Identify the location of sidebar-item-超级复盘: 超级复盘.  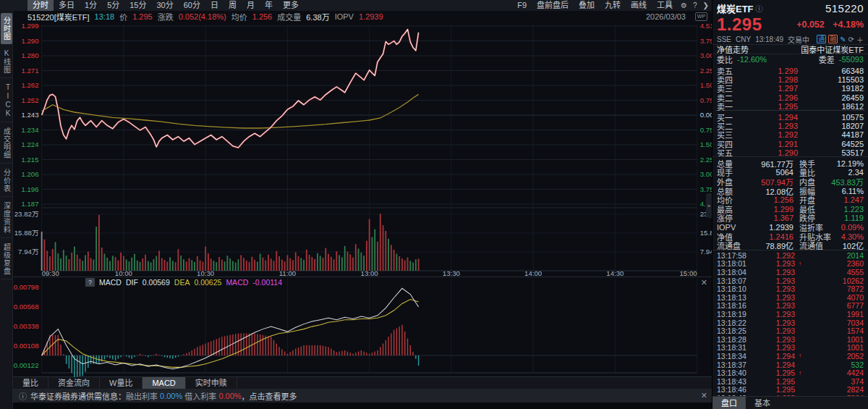
(7, 259).